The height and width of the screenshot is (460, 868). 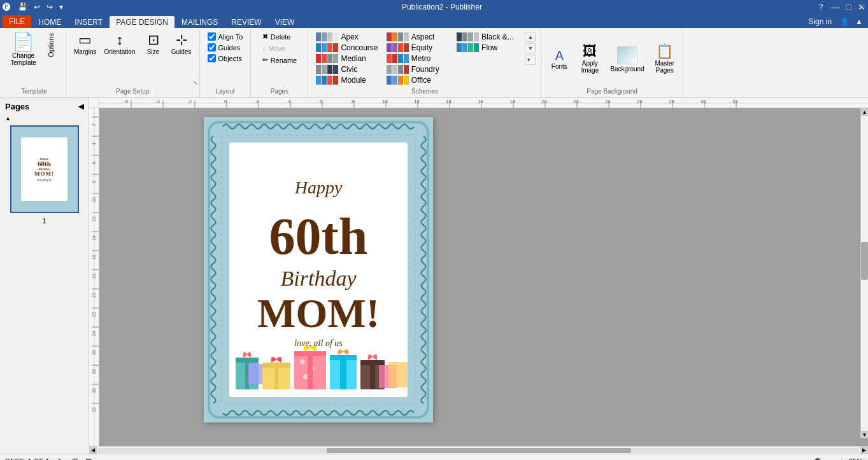 What do you see at coordinates (419, 48) in the screenshot?
I see `scheme-equity: Equity` at bounding box center [419, 48].